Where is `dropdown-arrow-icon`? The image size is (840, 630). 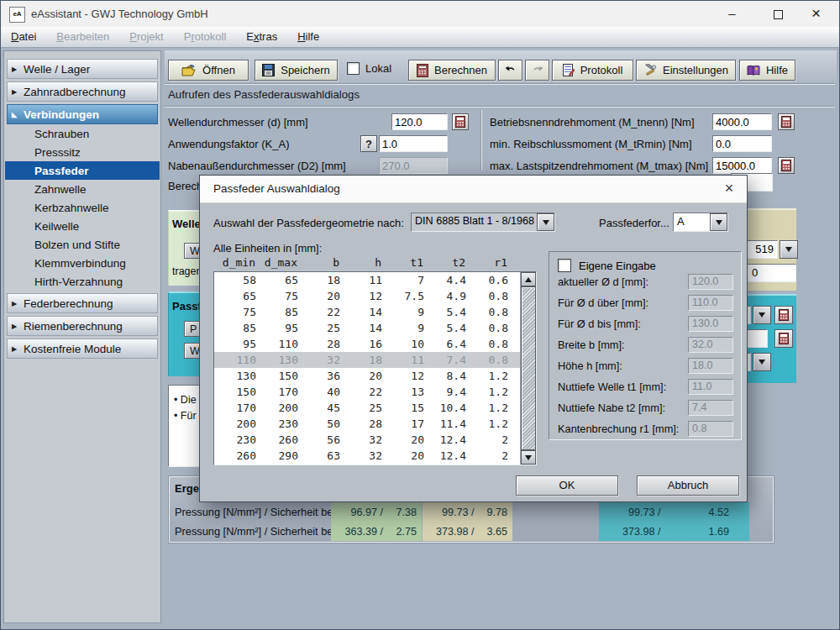 dropdown-arrow-icon is located at coordinates (719, 223).